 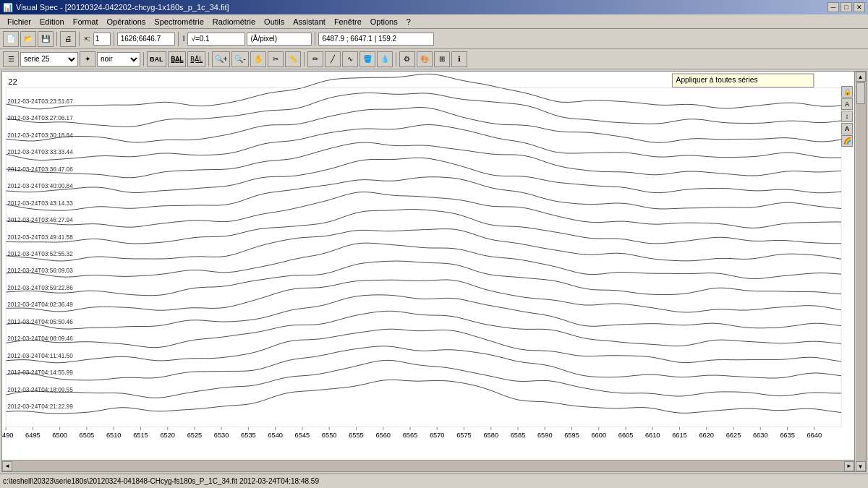 What do you see at coordinates (411, 435) in the screenshot?
I see `svg-text: 6565` at bounding box center [411, 435].